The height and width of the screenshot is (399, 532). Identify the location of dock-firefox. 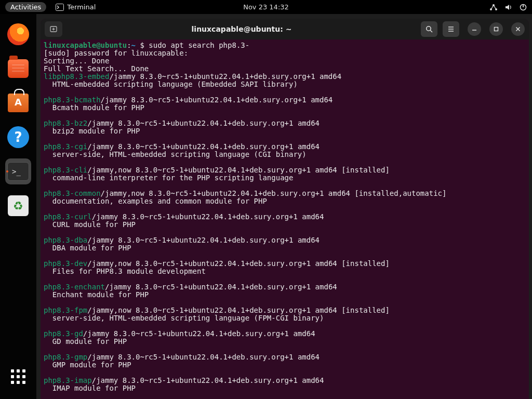
(18, 34).